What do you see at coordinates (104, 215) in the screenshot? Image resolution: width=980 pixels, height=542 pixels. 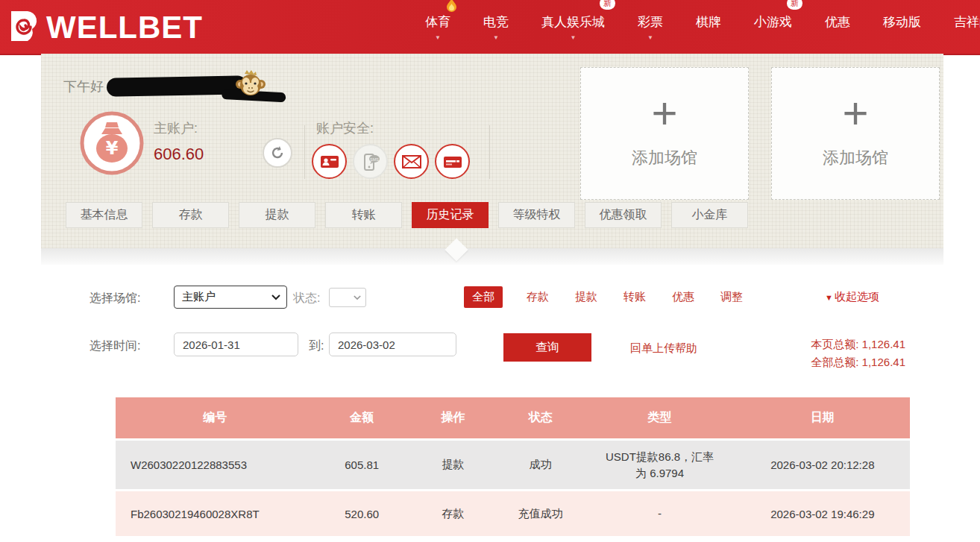 I see `tab-basic-info: 基本信息` at bounding box center [104, 215].